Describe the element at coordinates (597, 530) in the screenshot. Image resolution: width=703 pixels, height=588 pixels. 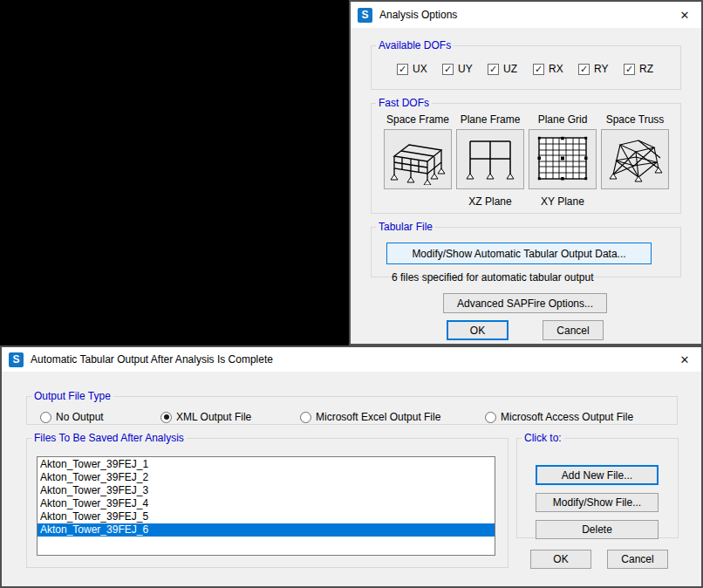
I see `delete-file-button: Delete` at that location.